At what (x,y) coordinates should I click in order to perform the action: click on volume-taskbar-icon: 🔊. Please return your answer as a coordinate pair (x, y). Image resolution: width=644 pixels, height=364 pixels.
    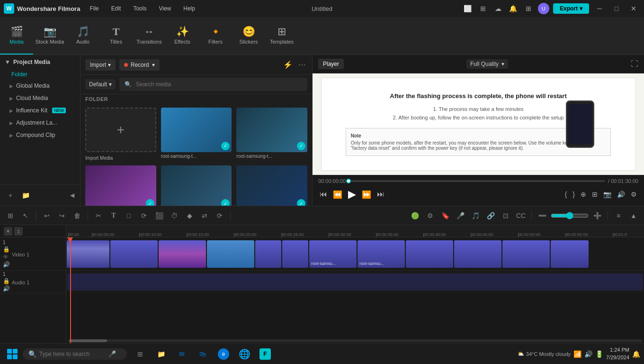
    Looking at the image, I should click on (588, 354).